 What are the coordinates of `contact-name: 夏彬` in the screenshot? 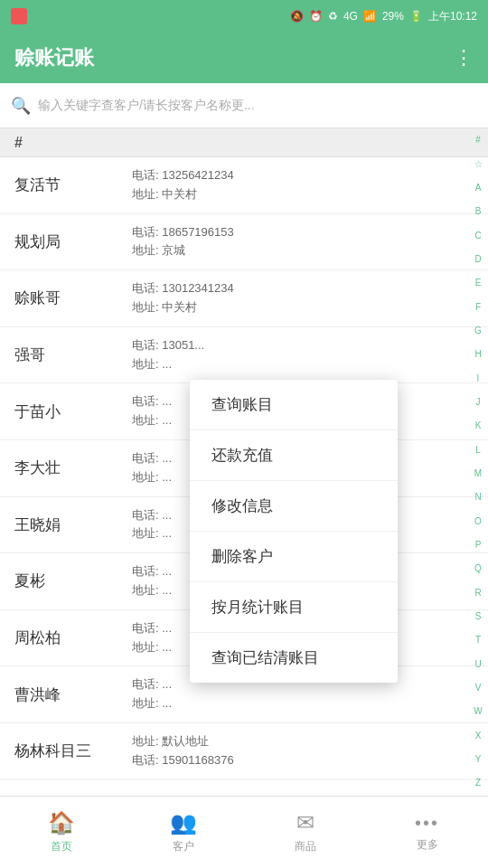 It's located at (73, 580).